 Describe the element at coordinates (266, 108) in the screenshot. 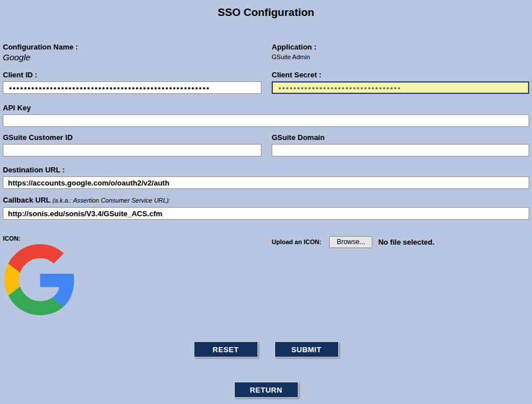

I see `api-key-label: API Key` at that location.